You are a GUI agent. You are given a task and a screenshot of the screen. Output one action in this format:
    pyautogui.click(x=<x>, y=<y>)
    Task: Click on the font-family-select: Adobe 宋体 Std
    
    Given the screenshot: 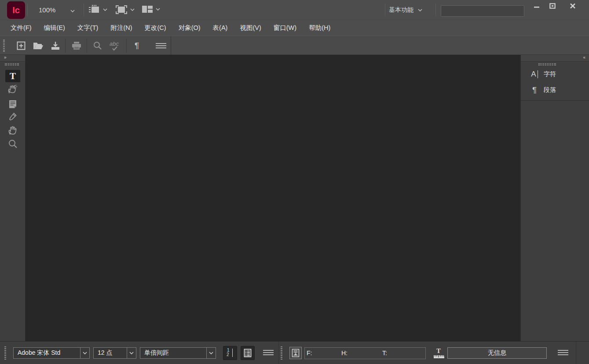 What is the action you would take?
    pyautogui.click(x=47, y=353)
    